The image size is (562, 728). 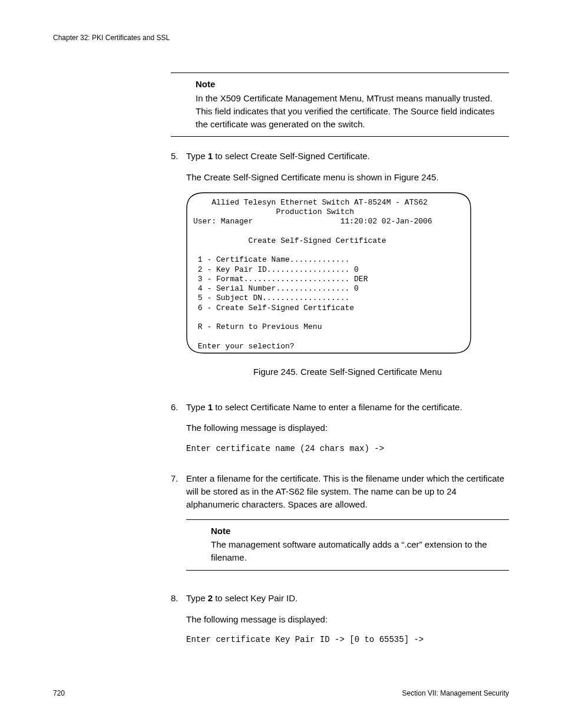 What do you see at coordinates (348, 156) in the screenshot?
I see `step-text: Type 1 to select Create Self-Signed Cert…` at bounding box center [348, 156].